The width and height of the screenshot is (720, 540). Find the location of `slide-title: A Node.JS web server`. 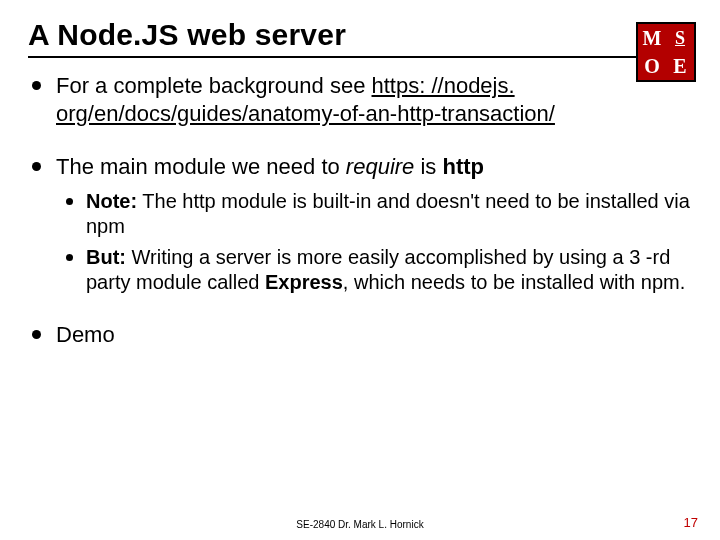

slide-title: A Node.JS web server is located at coordinates (360, 35).